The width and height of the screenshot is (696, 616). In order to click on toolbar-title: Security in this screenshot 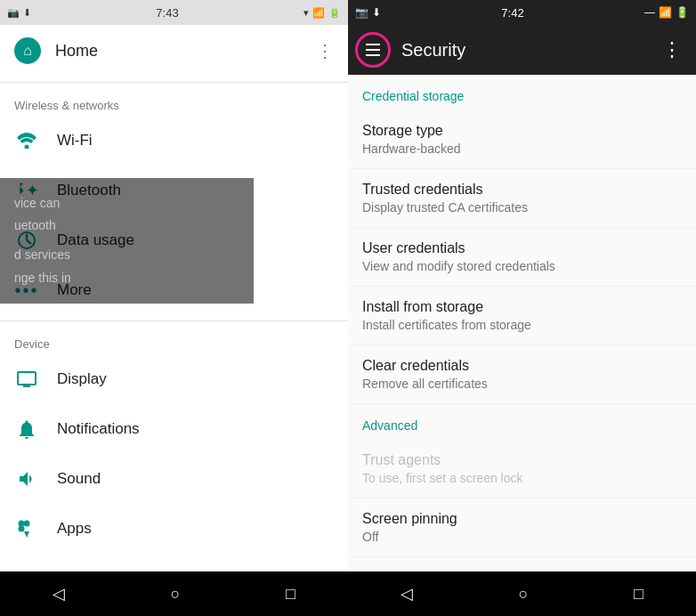, I will do `click(529, 50)`.